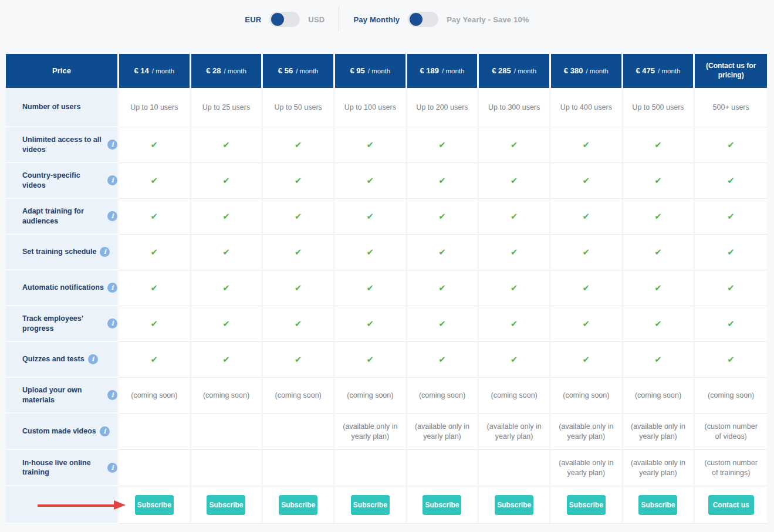 The height and width of the screenshot is (532, 774). I want to click on contact-us-button: Contact us, so click(731, 505).